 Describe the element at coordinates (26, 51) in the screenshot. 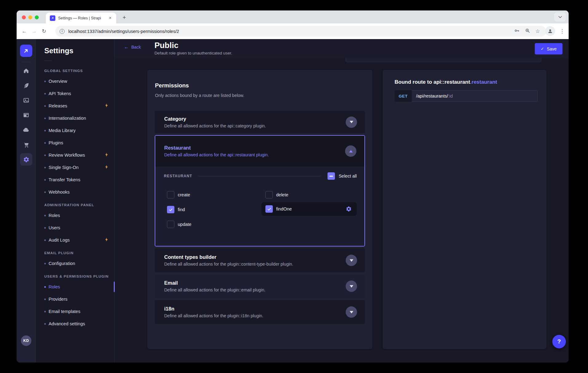

I see `strapi-logo-icon` at that location.